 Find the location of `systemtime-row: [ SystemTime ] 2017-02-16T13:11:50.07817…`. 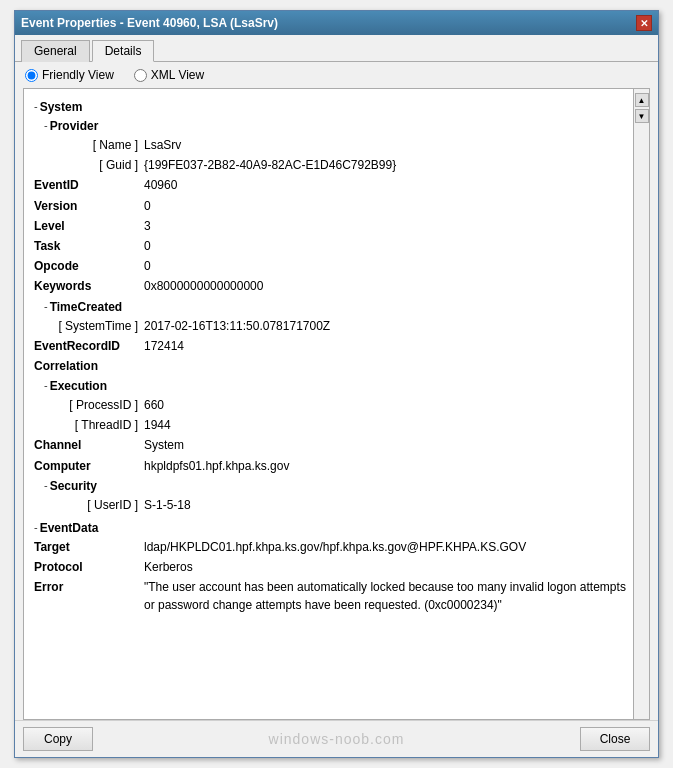

systemtime-row: [ SystemTime ] 2017-02-16T13:11:50.07817… is located at coordinates (332, 326).